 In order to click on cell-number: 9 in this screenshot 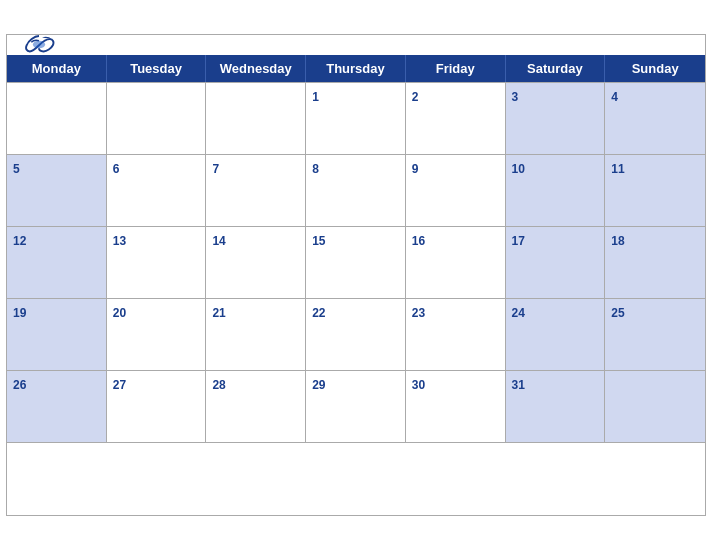, I will do `click(416, 169)`.